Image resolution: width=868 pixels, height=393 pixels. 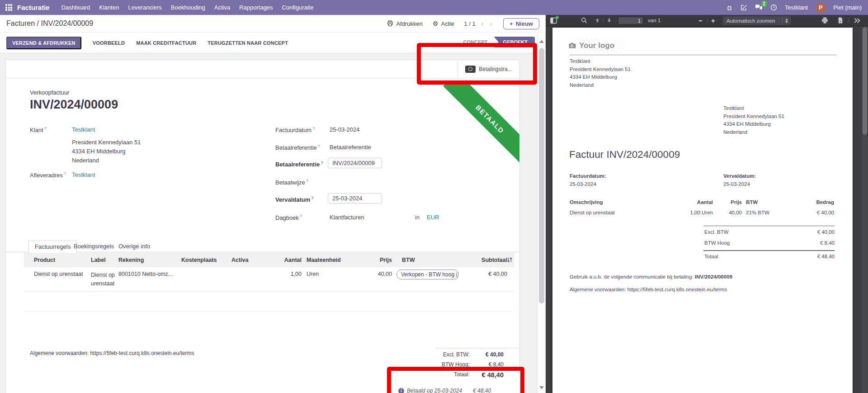 What do you see at coordinates (248, 43) in the screenshot?
I see `reset-to-draft-button: TERUGZETTEN NAAR CONCEPT` at bounding box center [248, 43].